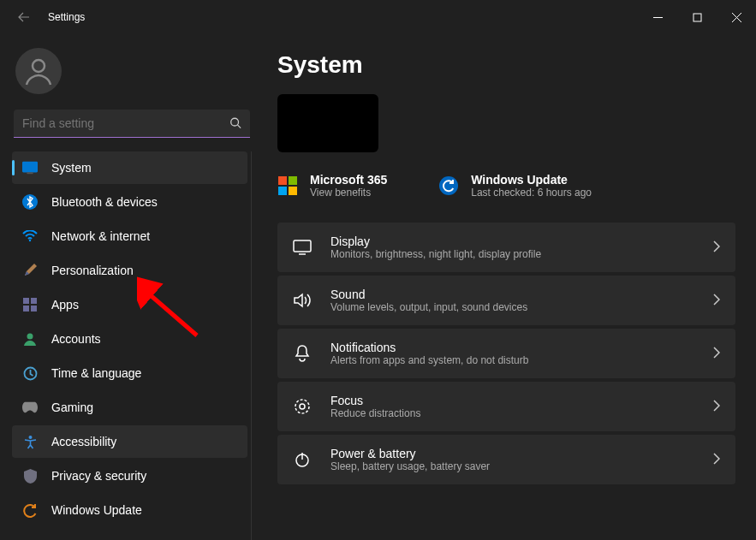  I want to click on search-icon, so click(235, 123).